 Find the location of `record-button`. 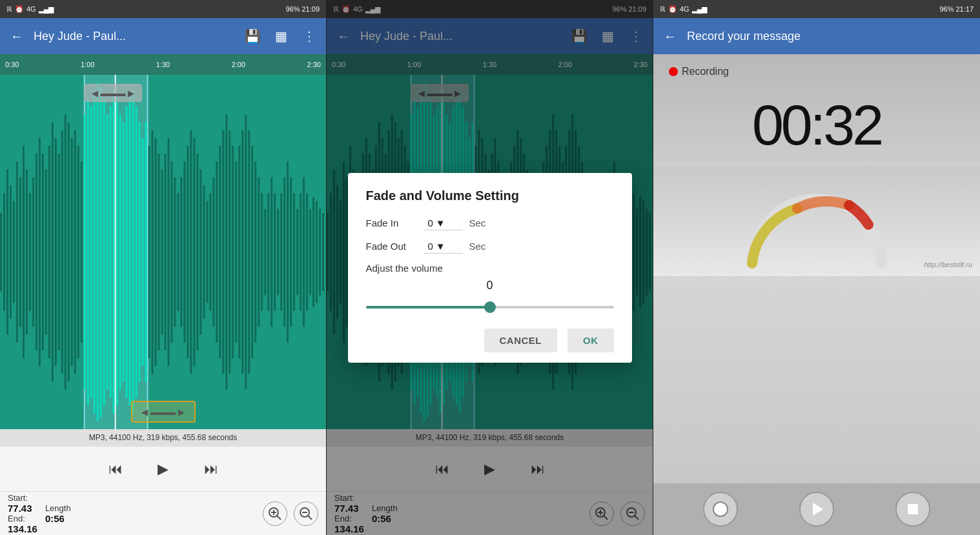

record-button is located at coordinates (720, 509).